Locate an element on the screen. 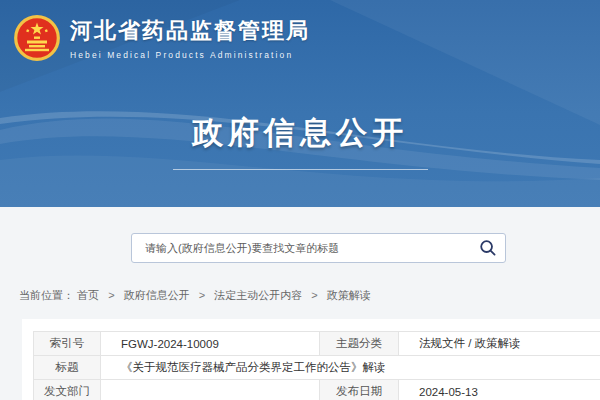 This screenshot has width=600, height=400. issuing-department-label: 发文部门 is located at coordinates (68, 390).